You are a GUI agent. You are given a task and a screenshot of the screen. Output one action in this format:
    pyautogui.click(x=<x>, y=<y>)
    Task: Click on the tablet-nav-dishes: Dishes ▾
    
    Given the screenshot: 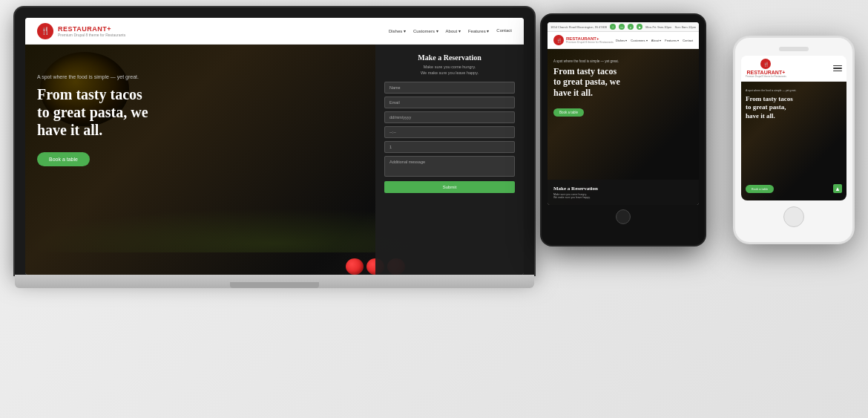 What is the action you would take?
    pyautogui.click(x=622, y=40)
    